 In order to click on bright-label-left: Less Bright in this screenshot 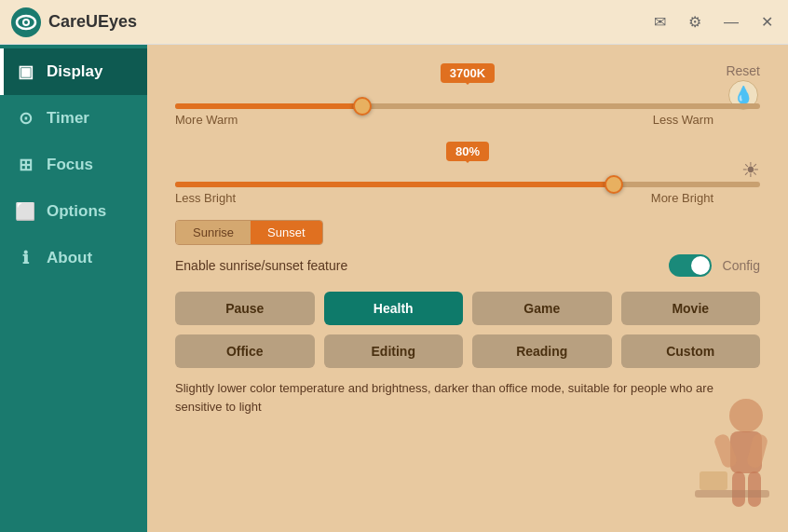, I will do `click(205, 198)`.